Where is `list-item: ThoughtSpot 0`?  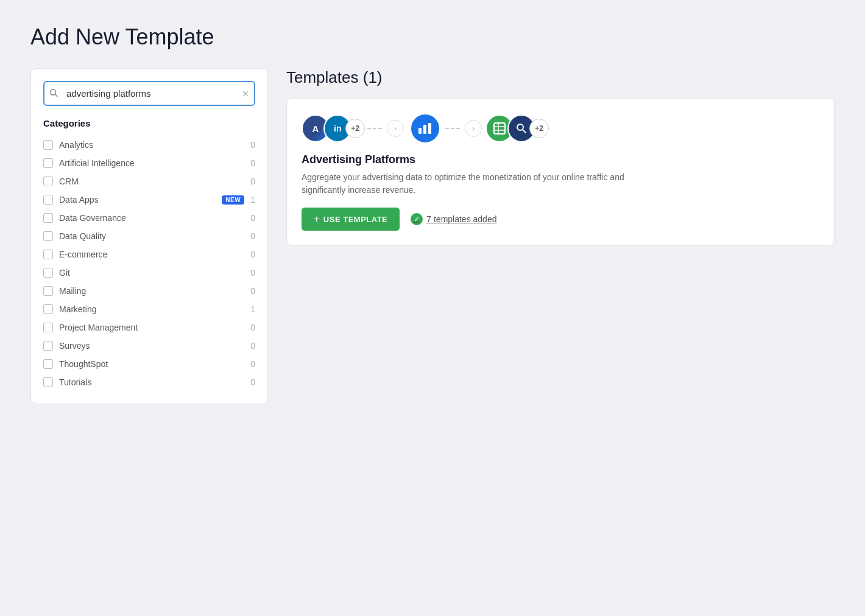
list-item: ThoughtSpot 0 is located at coordinates (149, 364).